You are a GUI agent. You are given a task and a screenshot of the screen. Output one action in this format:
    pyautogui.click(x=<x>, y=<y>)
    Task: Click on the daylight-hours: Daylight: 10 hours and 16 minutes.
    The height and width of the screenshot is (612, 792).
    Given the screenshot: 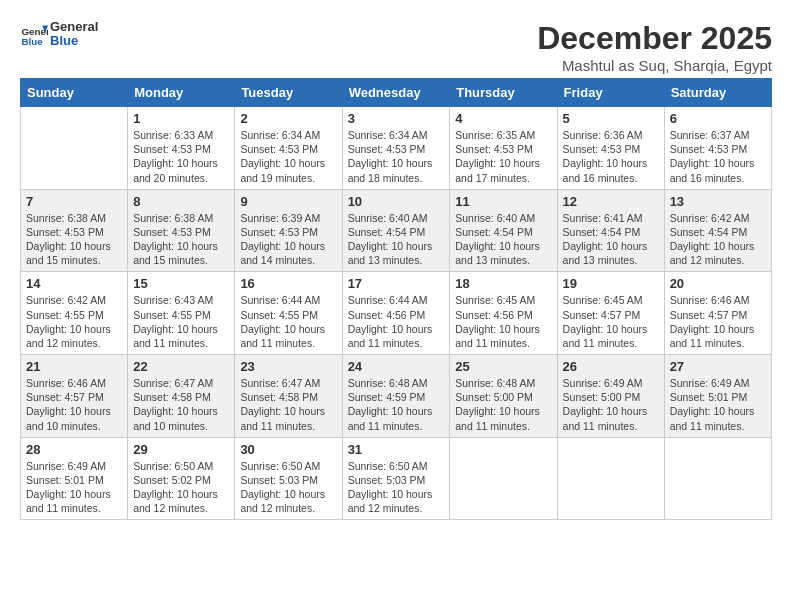 What is the action you would take?
    pyautogui.click(x=712, y=170)
    